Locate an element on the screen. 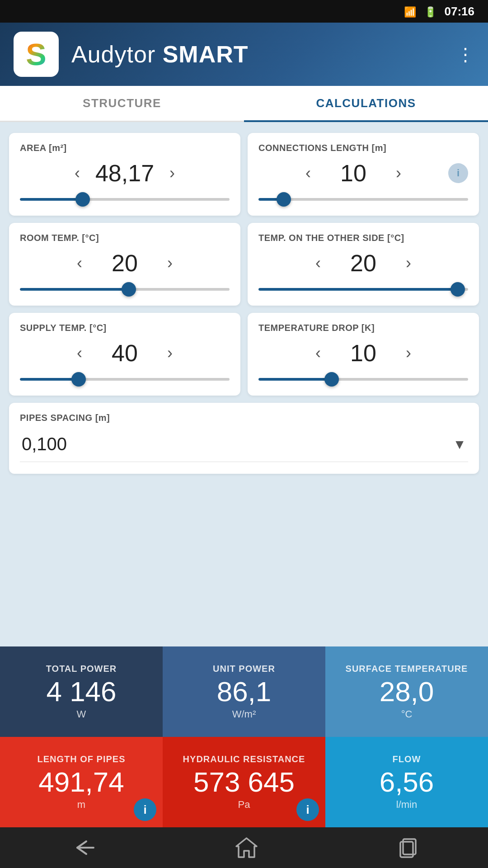  temp-other-side-slider is located at coordinates (363, 289).